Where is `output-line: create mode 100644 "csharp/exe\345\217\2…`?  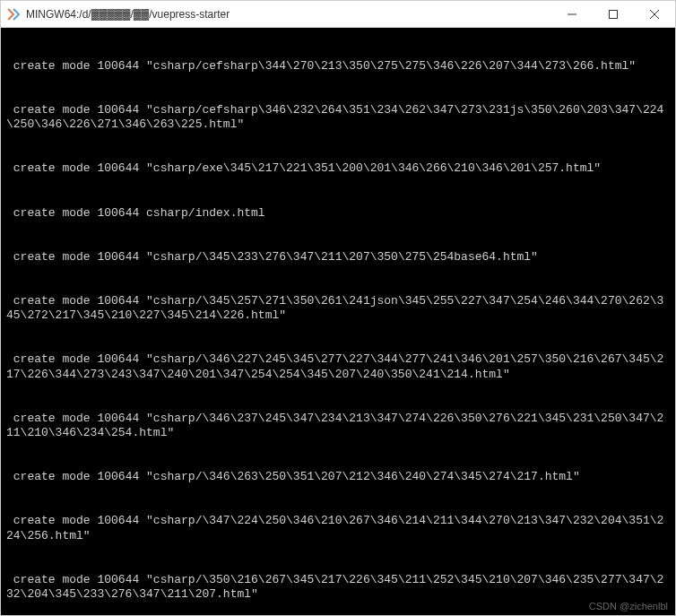 output-line: create mode 100644 "csharp/exe\345\217\2… is located at coordinates (338, 169).